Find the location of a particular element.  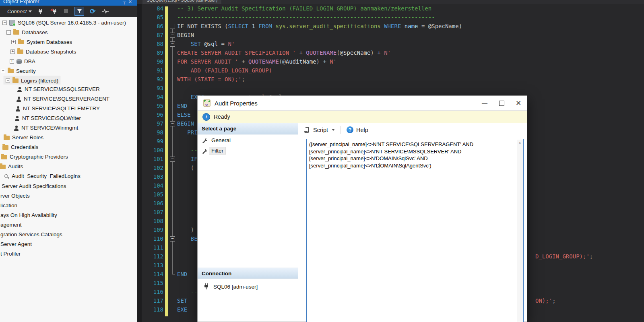

tree-item: +Database Snapshots is located at coordinates (68, 51).